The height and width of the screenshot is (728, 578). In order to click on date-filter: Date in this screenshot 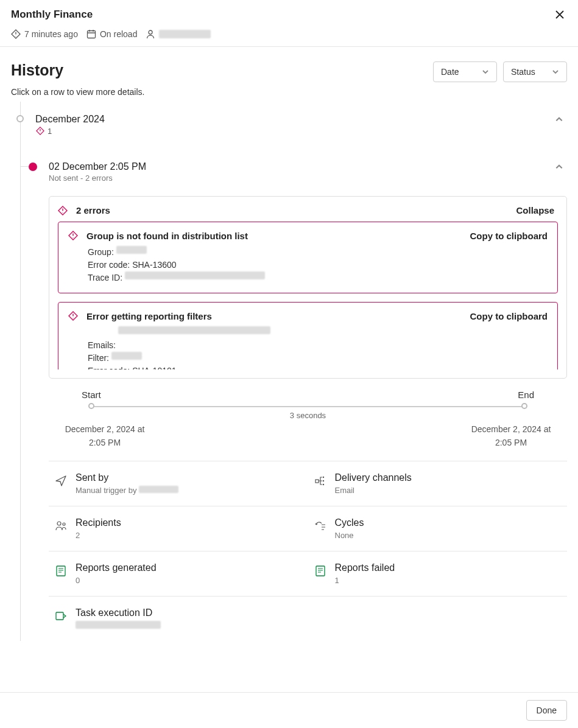, I will do `click(465, 72)`.